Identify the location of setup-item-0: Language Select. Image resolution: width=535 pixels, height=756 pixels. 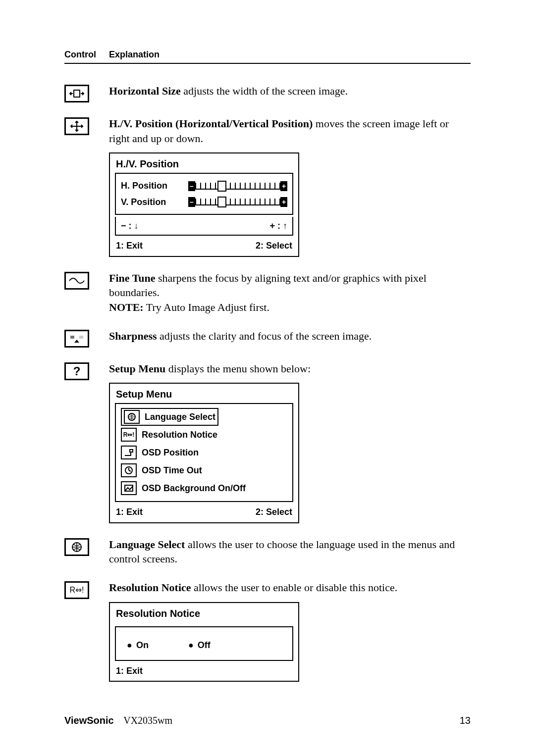
(180, 417).